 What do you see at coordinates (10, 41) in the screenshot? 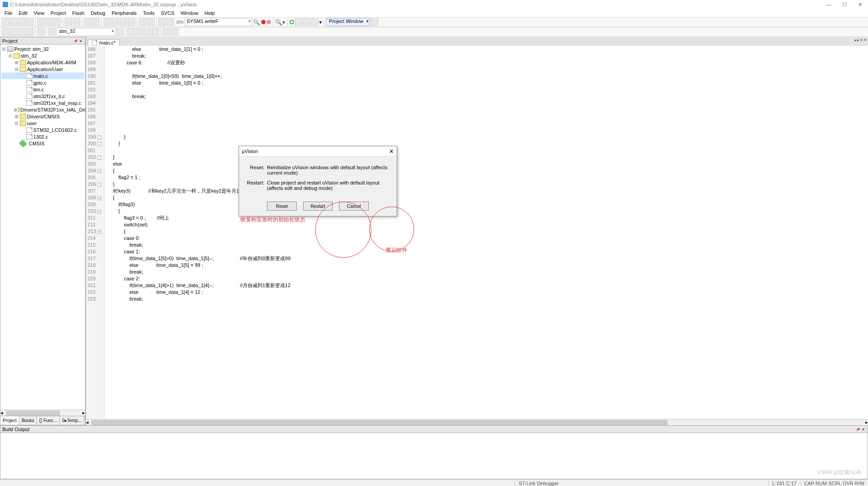
I see `project-panel-title: Project` at bounding box center [10, 41].